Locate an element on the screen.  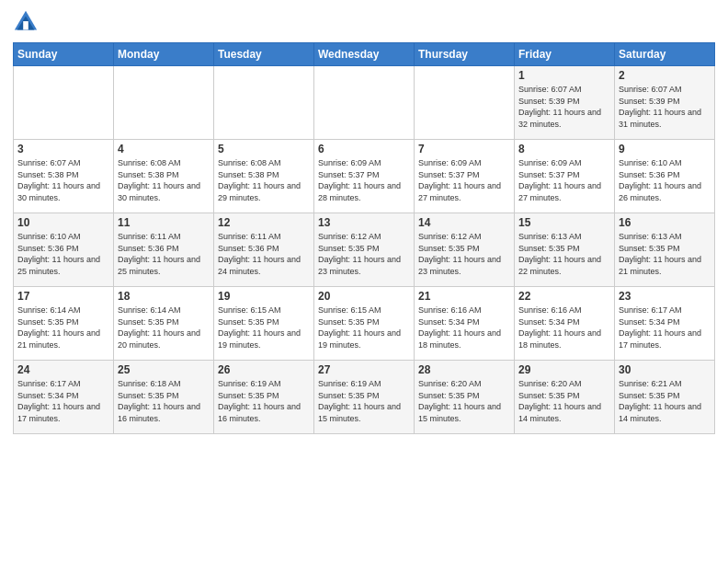
calendar-cell: 30Sunrise: 6:21 AM Sunset: 5:35 PM Dayli… is located at coordinates (665, 397).